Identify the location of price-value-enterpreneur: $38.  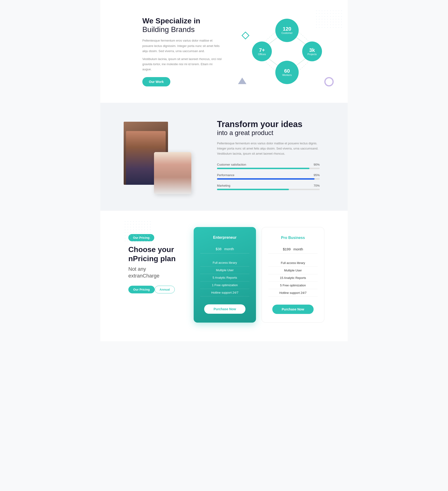
(219, 249).